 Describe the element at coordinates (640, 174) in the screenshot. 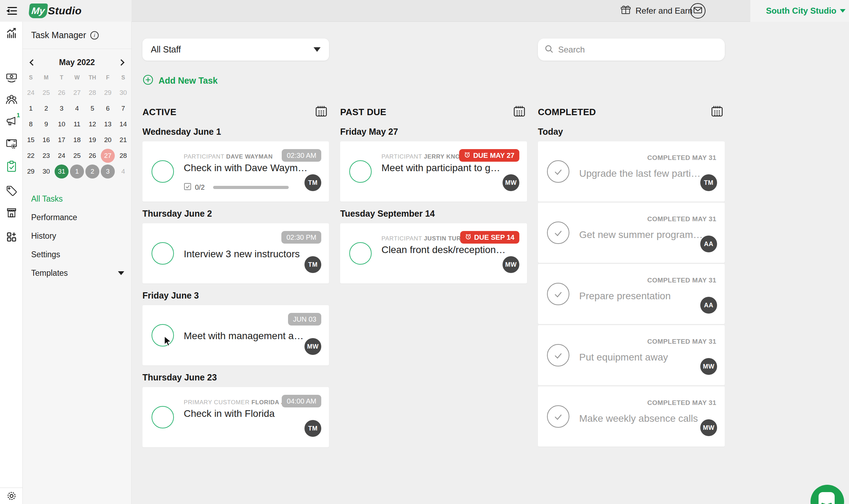

I see `task-title: Upgrade the last few parti…` at that location.